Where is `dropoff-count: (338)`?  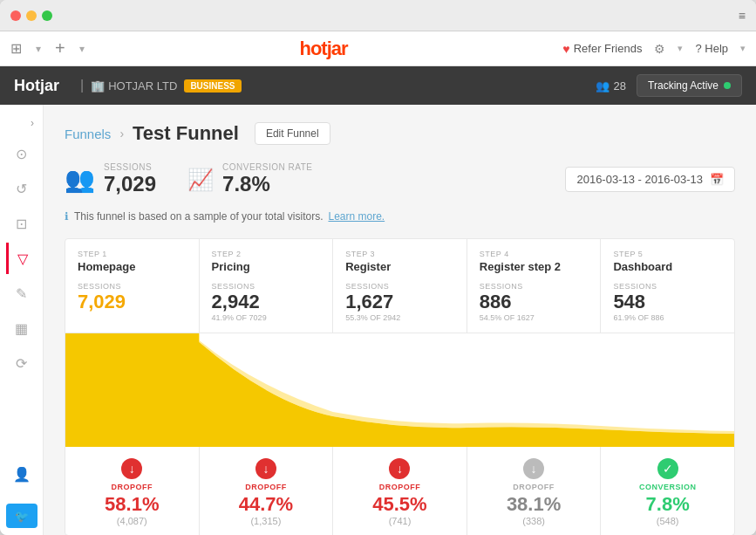
dropoff-count: (338) is located at coordinates (534, 521).